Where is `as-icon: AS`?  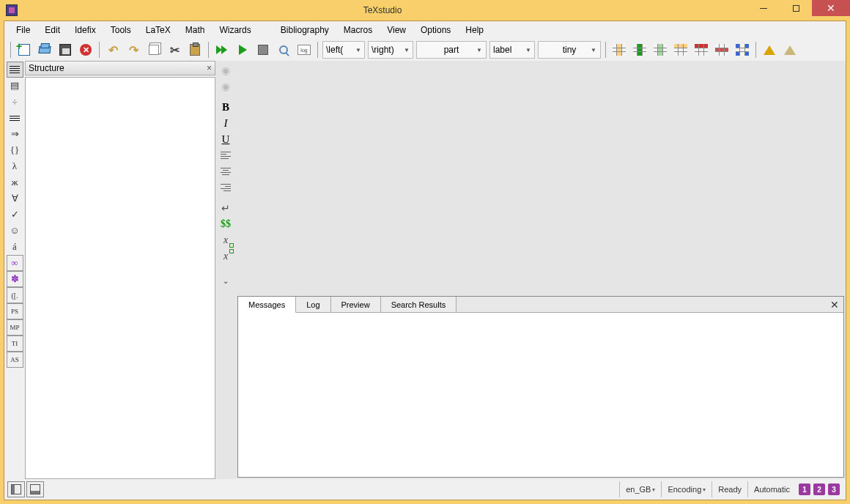
as-icon: AS is located at coordinates (15, 360).